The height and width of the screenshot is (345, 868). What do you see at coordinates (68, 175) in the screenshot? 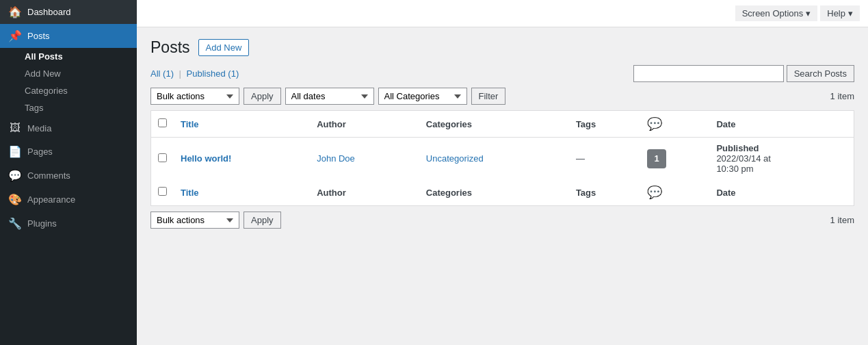
I see `sidebar-item-comments: 💬 Comments` at bounding box center [68, 175].